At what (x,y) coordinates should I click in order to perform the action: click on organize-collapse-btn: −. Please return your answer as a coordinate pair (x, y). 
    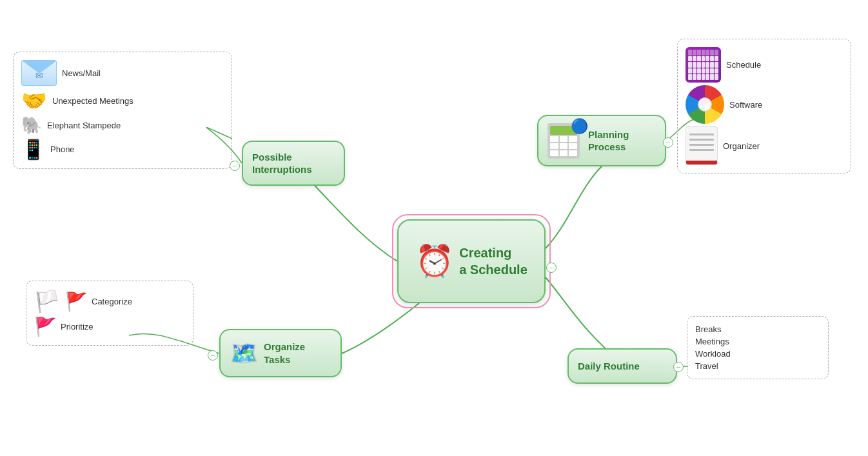
    Looking at the image, I should click on (213, 355).